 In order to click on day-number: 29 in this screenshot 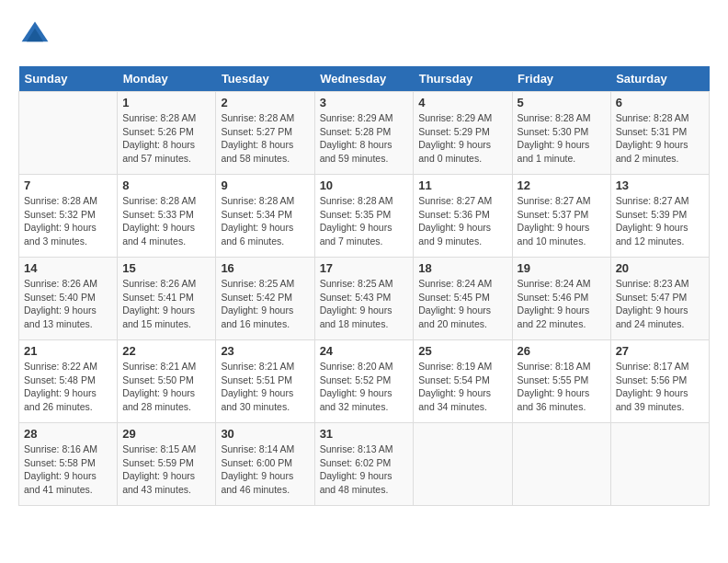, I will do `click(166, 434)`.